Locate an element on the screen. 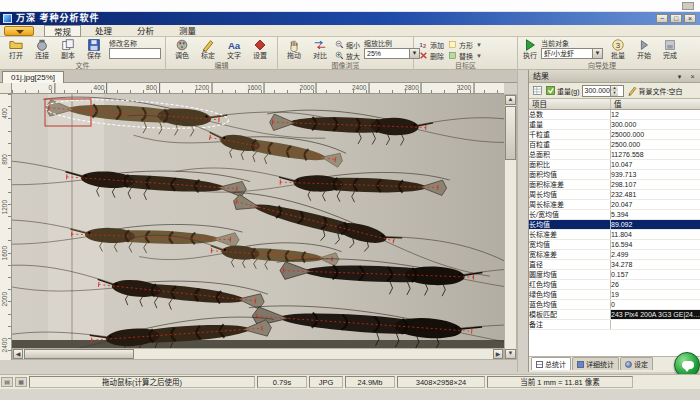 Image resolution: width=700 pixels, height=400 pixels. file-save-button: 保存 is located at coordinates (94, 49).